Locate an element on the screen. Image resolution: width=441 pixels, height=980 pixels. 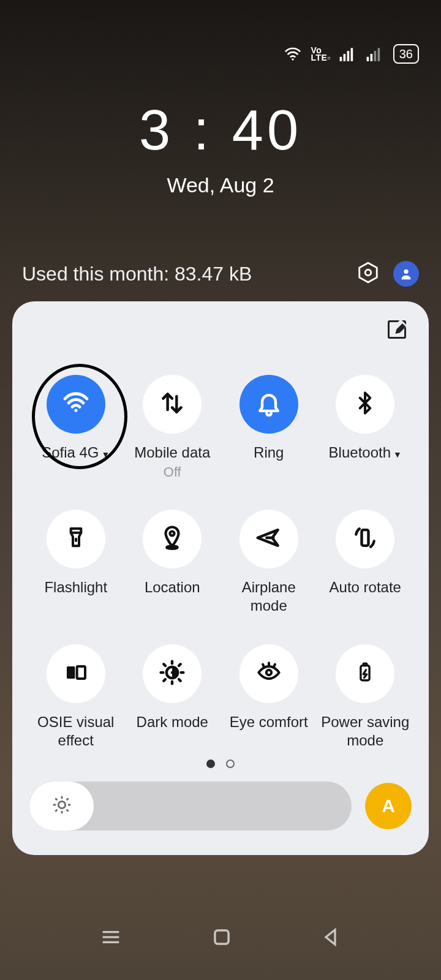
tile-data: Mobile dataOff is located at coordinates (173, 428).